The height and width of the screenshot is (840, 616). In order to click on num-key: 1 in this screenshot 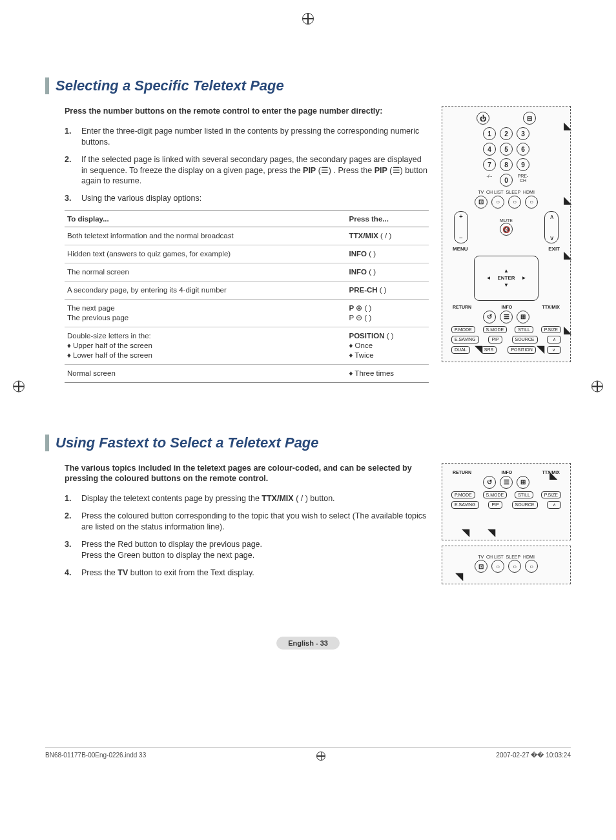, I will do `click(489, 134)`.